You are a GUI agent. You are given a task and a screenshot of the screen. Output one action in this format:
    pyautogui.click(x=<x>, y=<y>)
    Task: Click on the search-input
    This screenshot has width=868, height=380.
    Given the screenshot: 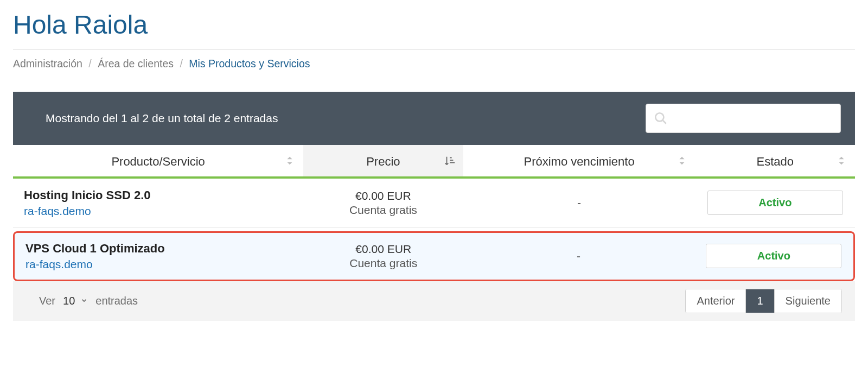 What is the action you would take?
    pyautogui.click(x=757, y=118)
    